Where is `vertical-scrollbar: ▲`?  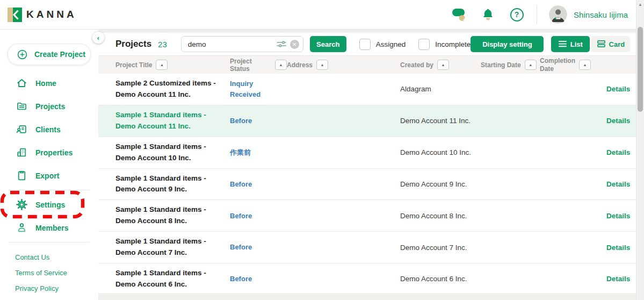 vertical-scrollbar: ▲ is located at coordinates (640, 150).